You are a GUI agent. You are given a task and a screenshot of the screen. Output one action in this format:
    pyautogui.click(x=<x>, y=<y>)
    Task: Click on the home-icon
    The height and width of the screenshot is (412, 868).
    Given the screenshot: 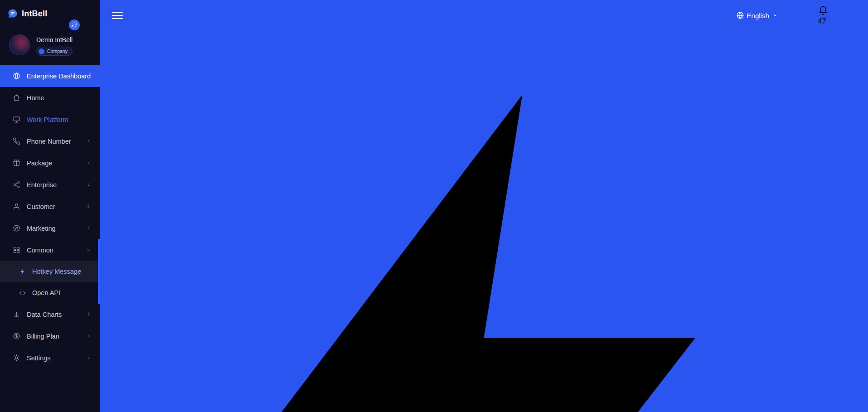 What is the action you would take?
    pyautogui.click(x=16, y=98)
    